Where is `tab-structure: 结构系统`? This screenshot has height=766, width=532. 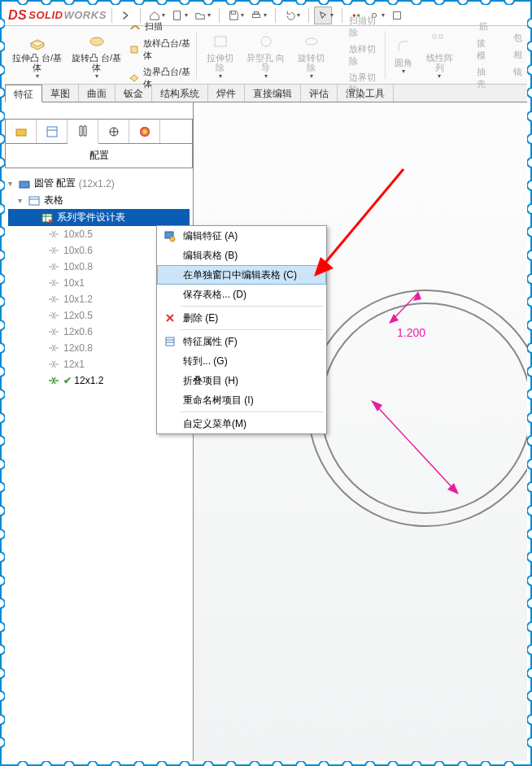
tab-structure: 结构系统 is located at coordinates (181, 93).